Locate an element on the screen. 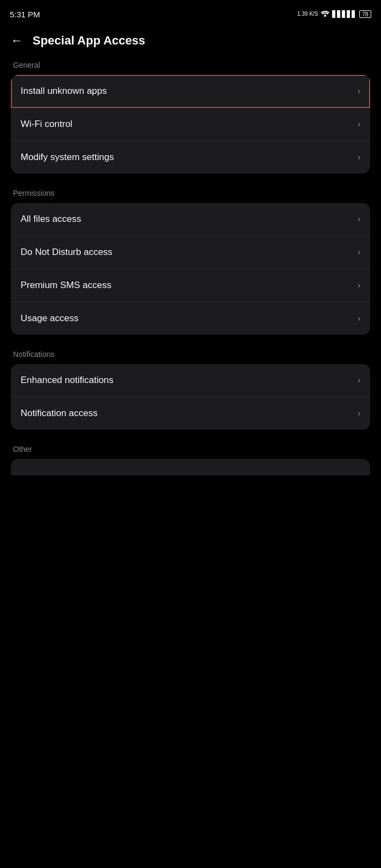 The height and width of the screenshot is (868, 381). list-item-notification-access: Notification access› is located at coordinates (190, 413).